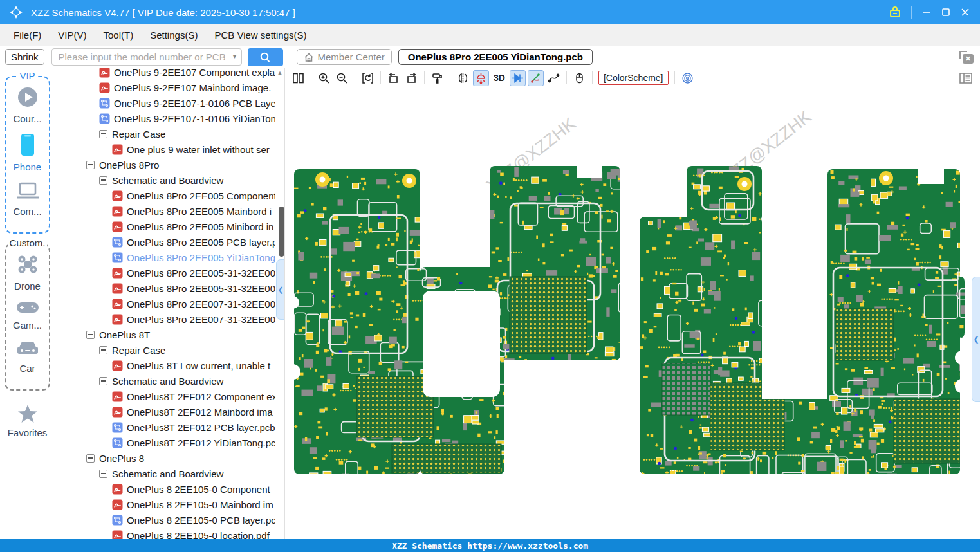 This screenshot has height=552, width=980. Describe the element at coordinates (165, 118) in the screenshot. I see `tree-file-row: OnePlus 9-2EE107-1-0106 YiDianTon` at that location.